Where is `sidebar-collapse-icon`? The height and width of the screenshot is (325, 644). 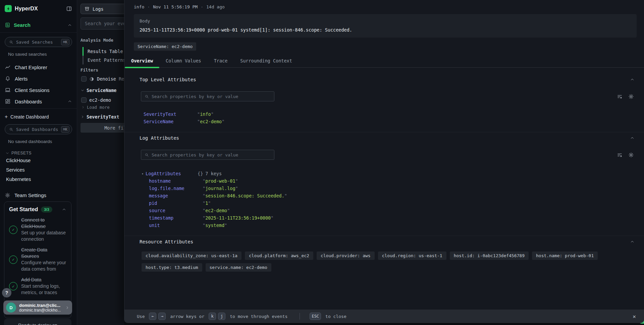 sidebar-collapse-icon is located at coordinates (69, 9).